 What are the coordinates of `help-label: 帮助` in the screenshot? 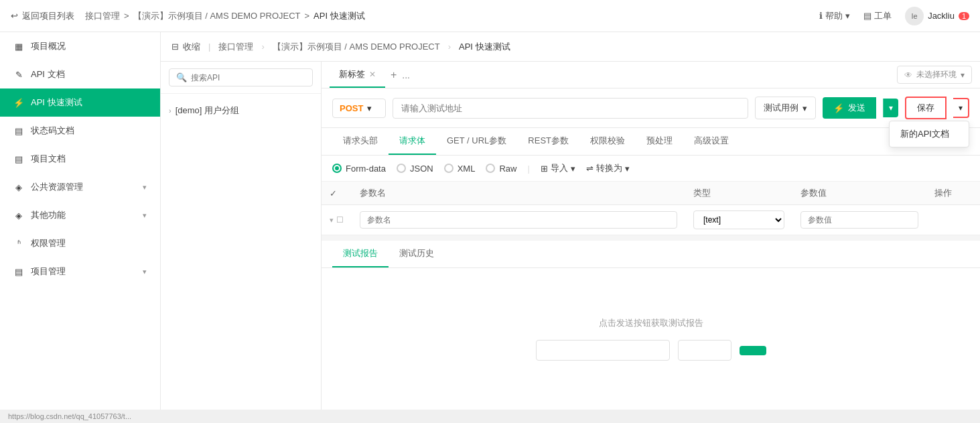 It's located at (834, 16).